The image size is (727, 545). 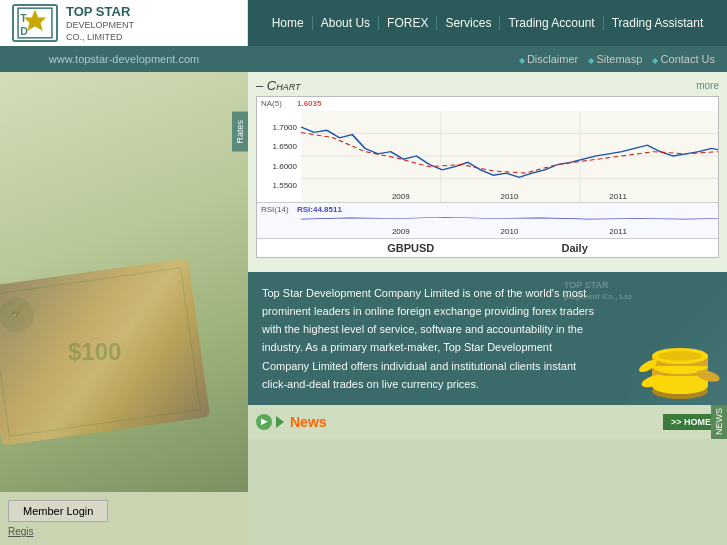 What do you see at coordinates (410, 248) in the screenshot?
I see `chart-pair: GBPUSD` at bounding box center [410, 248].